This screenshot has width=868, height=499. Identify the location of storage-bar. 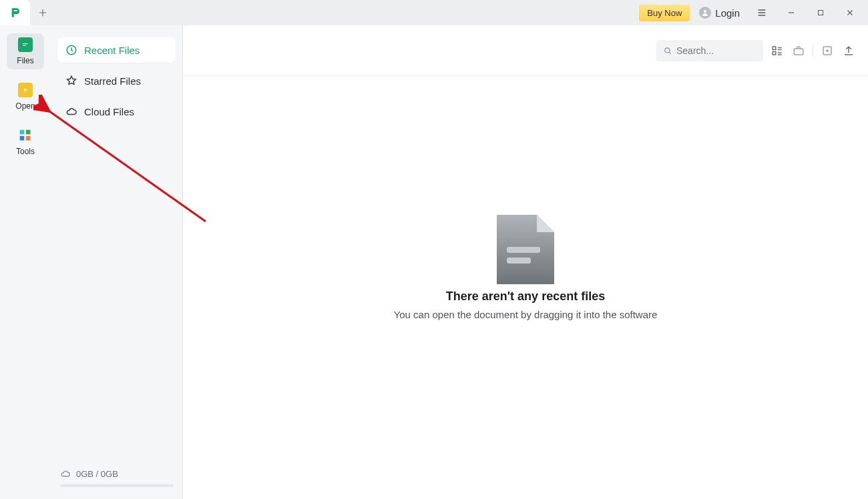
(117, 486).